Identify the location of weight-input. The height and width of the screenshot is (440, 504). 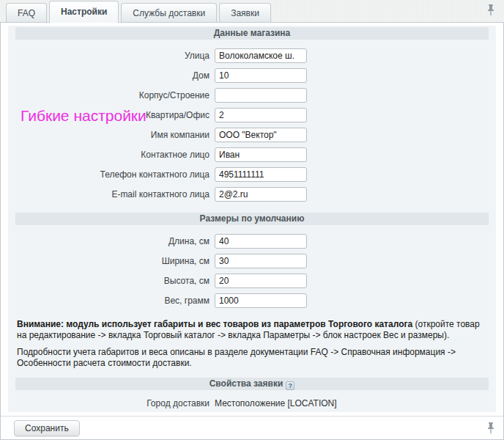
(261, 301).